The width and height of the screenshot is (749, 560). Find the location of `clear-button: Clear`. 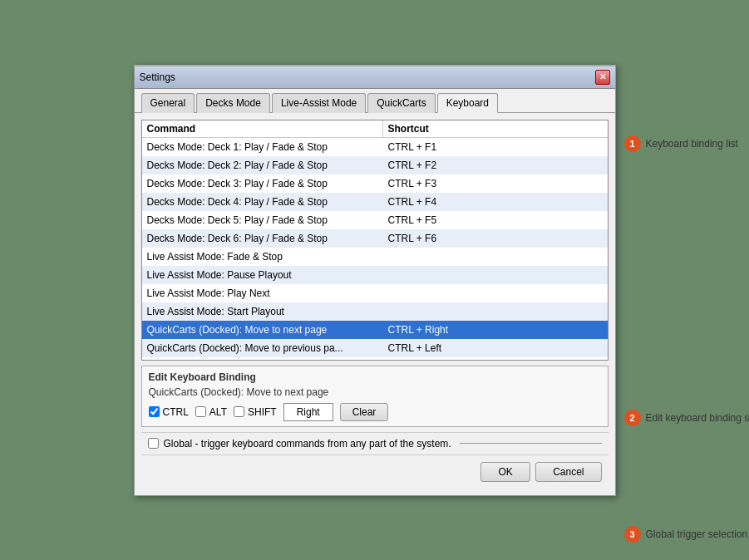

clear-button: Clear is located at coordinates (364, 412).